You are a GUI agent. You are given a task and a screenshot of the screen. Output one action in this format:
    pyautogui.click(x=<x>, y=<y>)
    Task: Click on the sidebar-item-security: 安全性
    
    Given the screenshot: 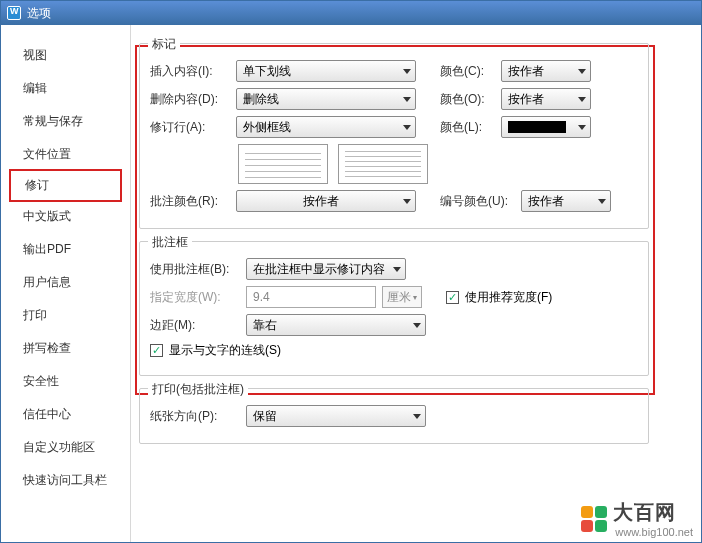 What is the action you would take?
    pyautogui.click(x=66, y=382)
    